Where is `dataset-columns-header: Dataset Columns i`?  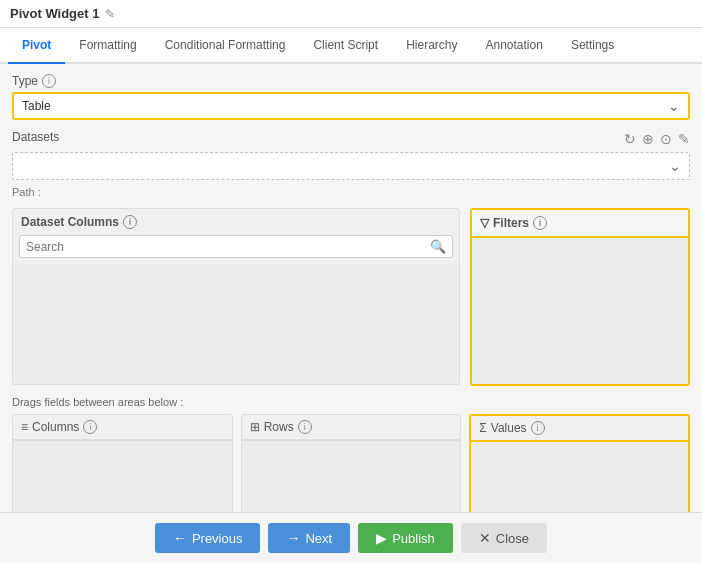
dataset-columns-header: Dataset Columns i is located at coordinates (236, 222).